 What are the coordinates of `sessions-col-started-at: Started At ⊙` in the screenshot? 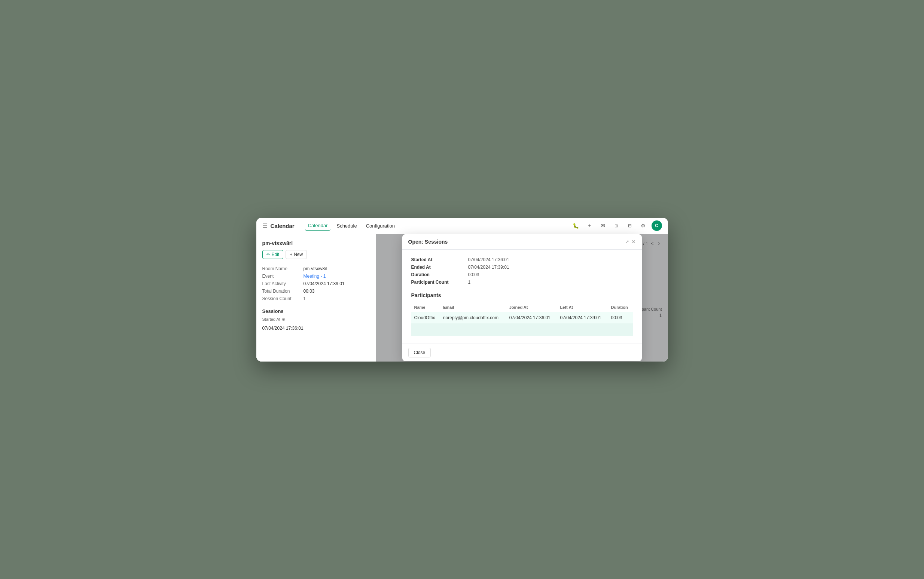 It's located at (274, 319).